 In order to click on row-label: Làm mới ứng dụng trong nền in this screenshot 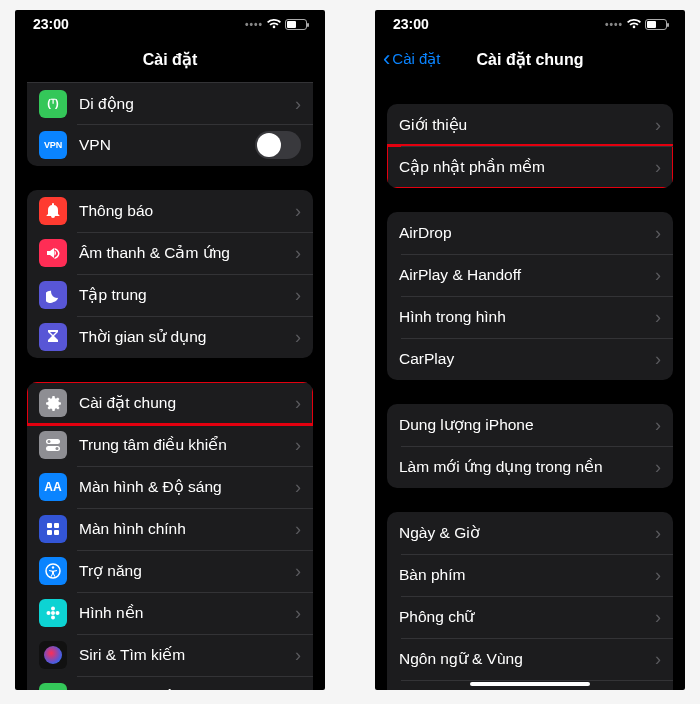, I will do `click(525, 467)`.